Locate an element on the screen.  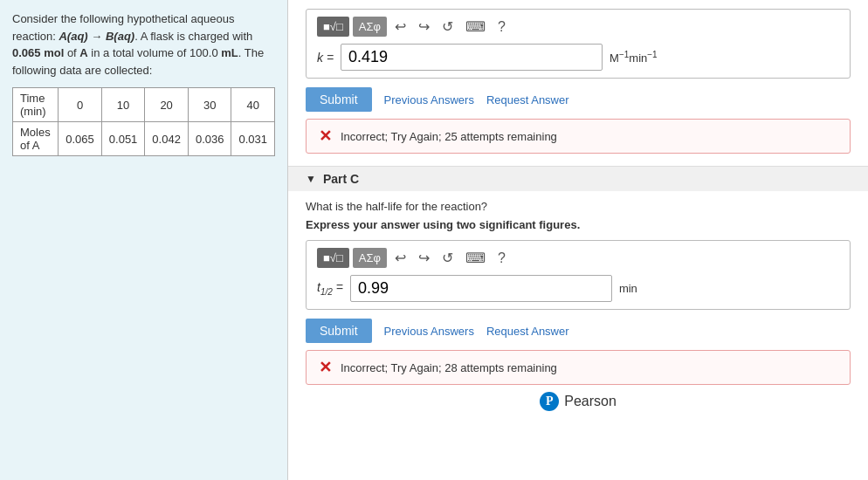
time-0: 0 is located at coordinates (80, 105).